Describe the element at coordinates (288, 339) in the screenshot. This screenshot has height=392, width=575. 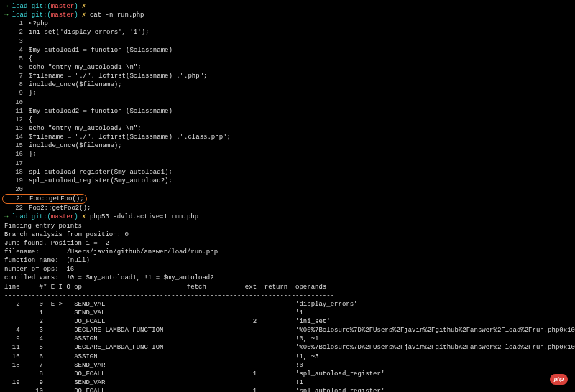
I see `opcode-row: 9 4 ASSIGN !0, ~1` at that location.